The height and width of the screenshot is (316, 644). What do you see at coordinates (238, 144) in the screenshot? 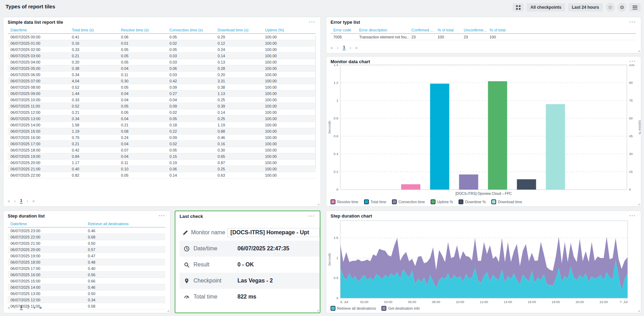
I see `cell: 0.16` at bounding box center [238, 144].